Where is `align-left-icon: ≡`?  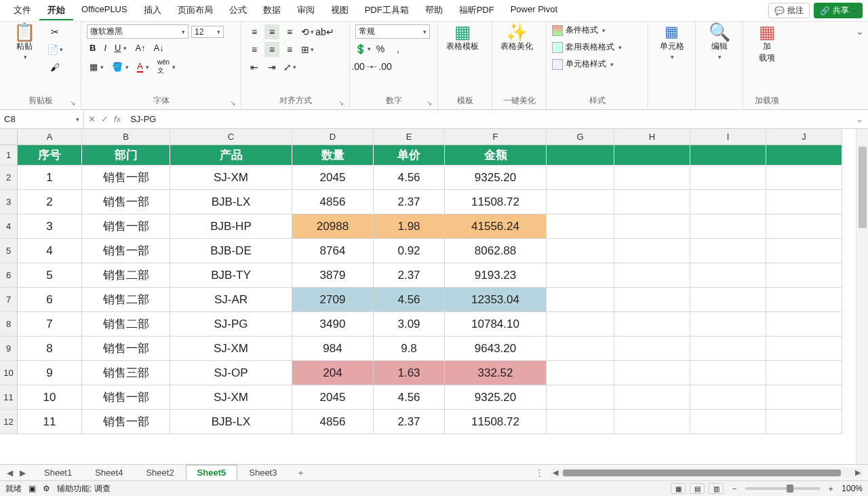 align-left-icon: ≡ is located at coordinates (254, 50).